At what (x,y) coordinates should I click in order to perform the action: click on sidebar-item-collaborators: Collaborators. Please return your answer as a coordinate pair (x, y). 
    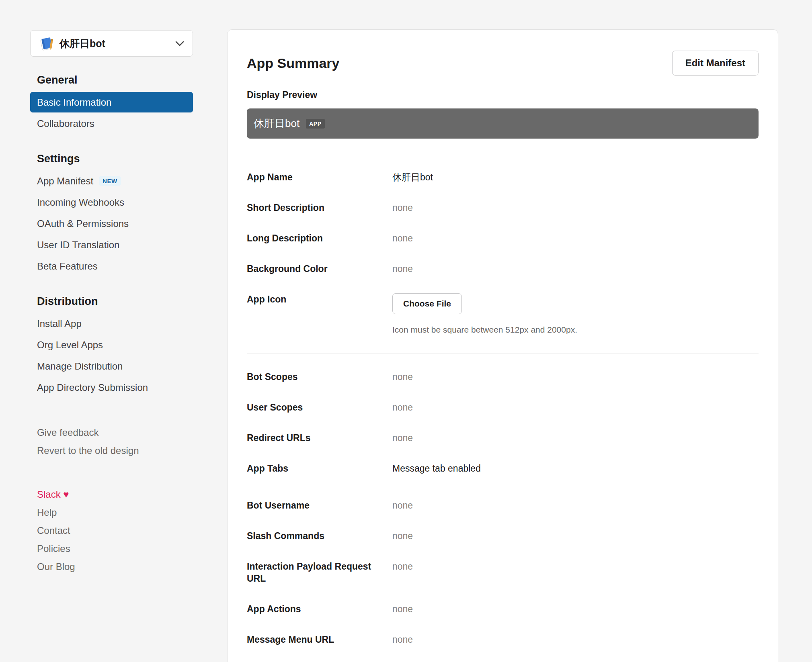
    Looking at the image, I should click on (112, 124).